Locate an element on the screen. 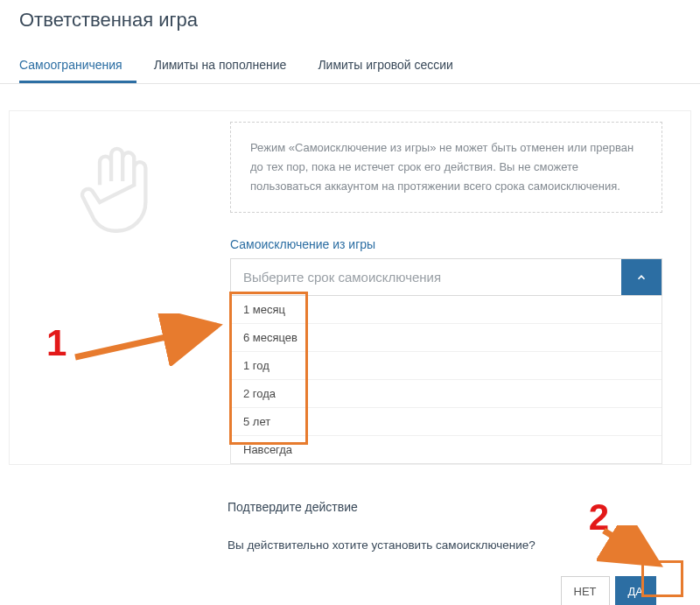 Image resolution: width=700 pixels, height=605 pixels. option-1-year: 1 год is located at coordinates (446, 365).